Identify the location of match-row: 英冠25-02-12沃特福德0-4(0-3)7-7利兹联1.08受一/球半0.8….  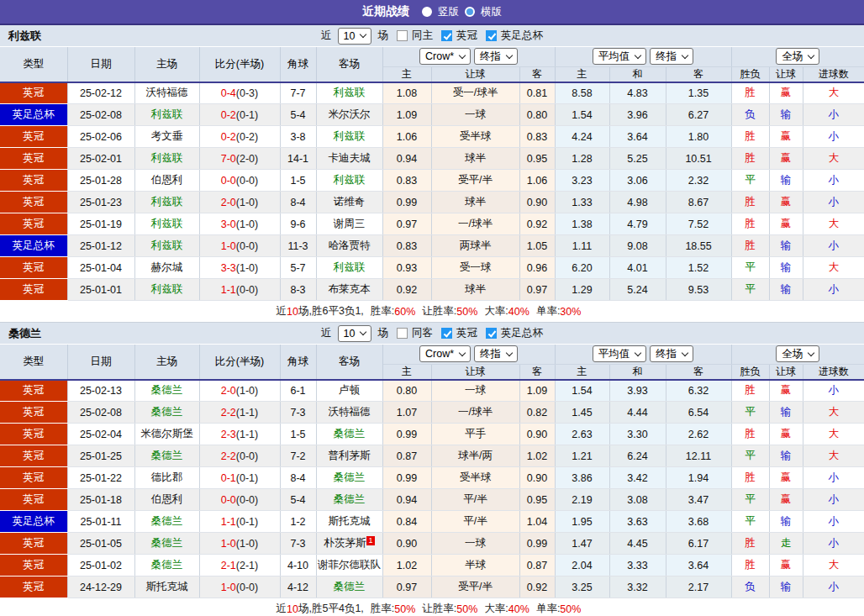
(432, 93).